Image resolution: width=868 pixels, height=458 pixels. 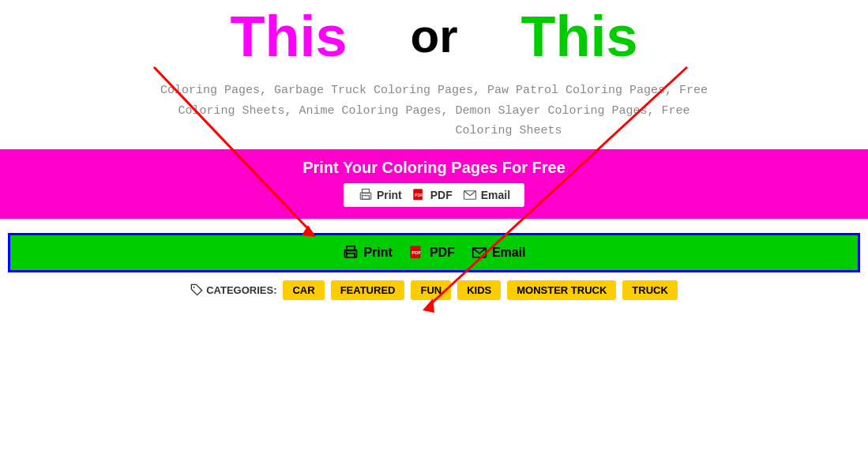 What do you see at coordinates (434, 111) in the screenshot?
I see `coloring-pages-text: Coloring Pages, Garbage Truck Coloring P…` at bounding box center [434, 111].